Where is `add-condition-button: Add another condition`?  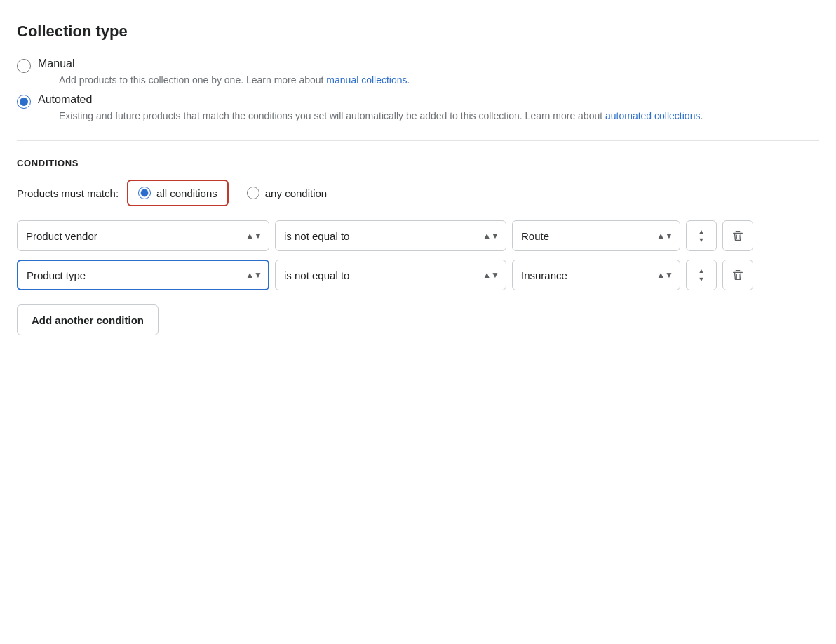
add-condition-button: Add another condition is located at coordinates (88, 320).